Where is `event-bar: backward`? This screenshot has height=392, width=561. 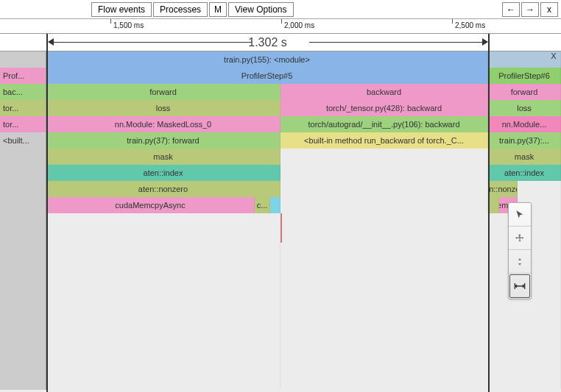 event-bar: backward is located at coordinates (384, 92).